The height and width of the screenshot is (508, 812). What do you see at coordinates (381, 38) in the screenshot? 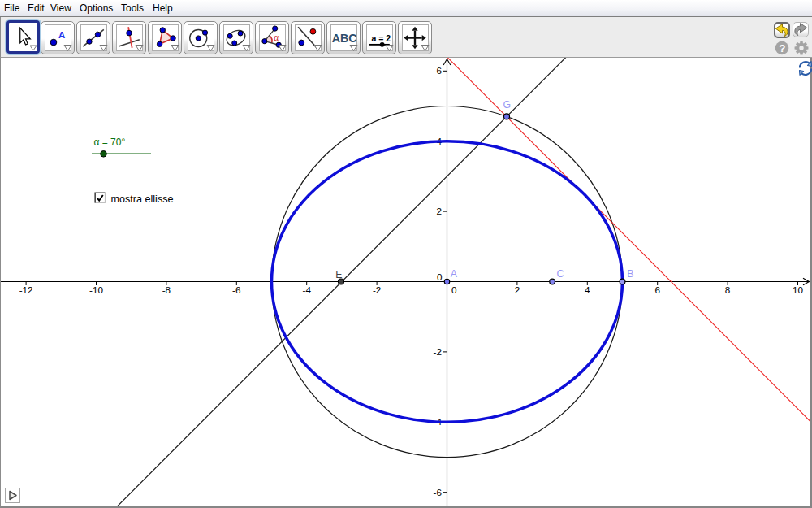
I see `svg-text: a = 2` at bounding box center [381, 38].